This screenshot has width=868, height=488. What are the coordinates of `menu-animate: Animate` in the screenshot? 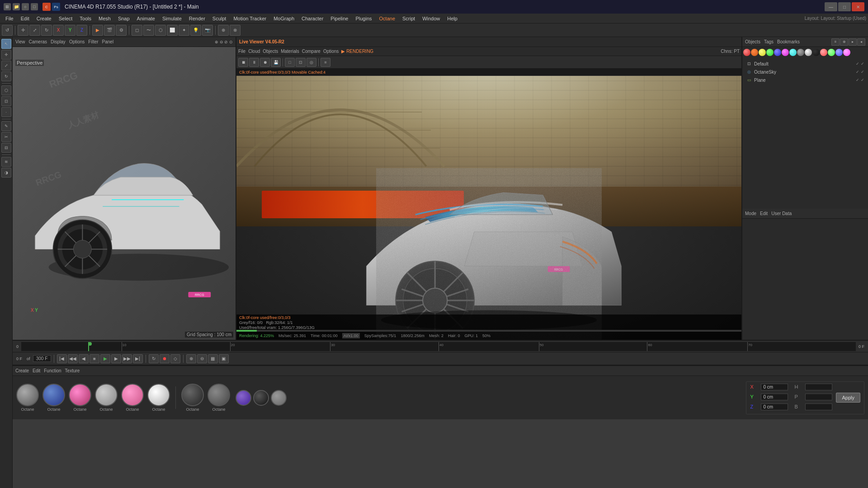 It's located at (146, 19).